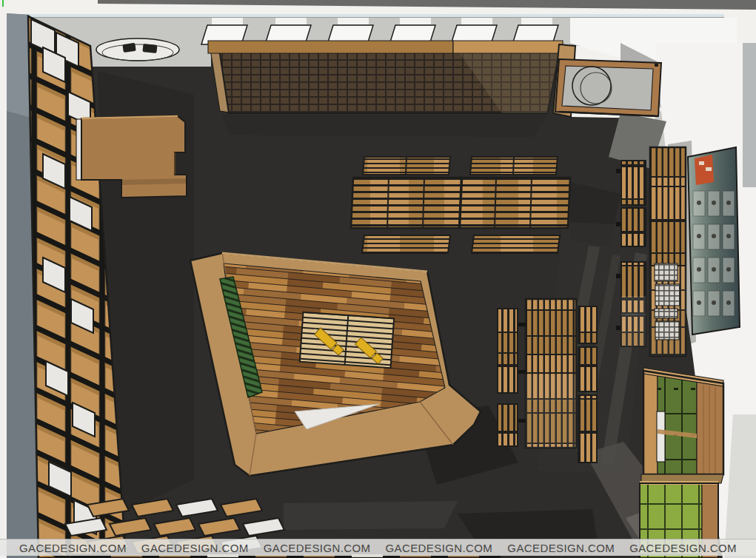  I want to click on watermark-bar: GACEDESIGN.COM GACEDESIGN.COM GACEDESIGN…, so click(378, 548).